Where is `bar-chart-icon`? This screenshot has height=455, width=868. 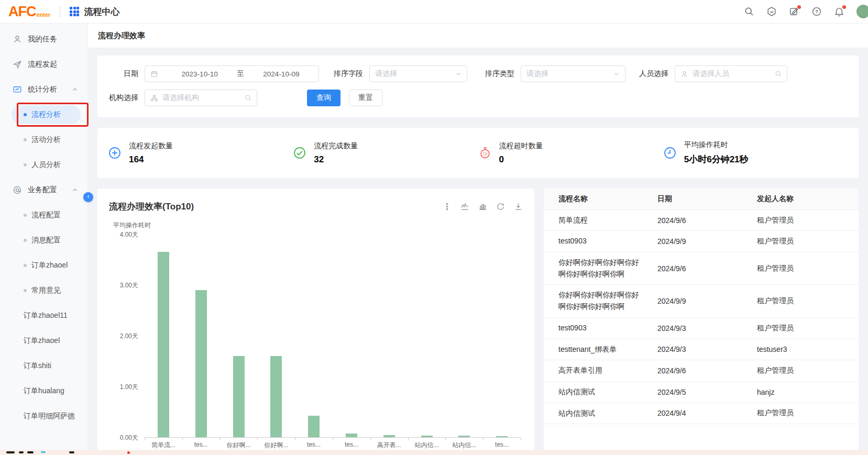
bar-chart-icon is located at coordinates (483, 206).